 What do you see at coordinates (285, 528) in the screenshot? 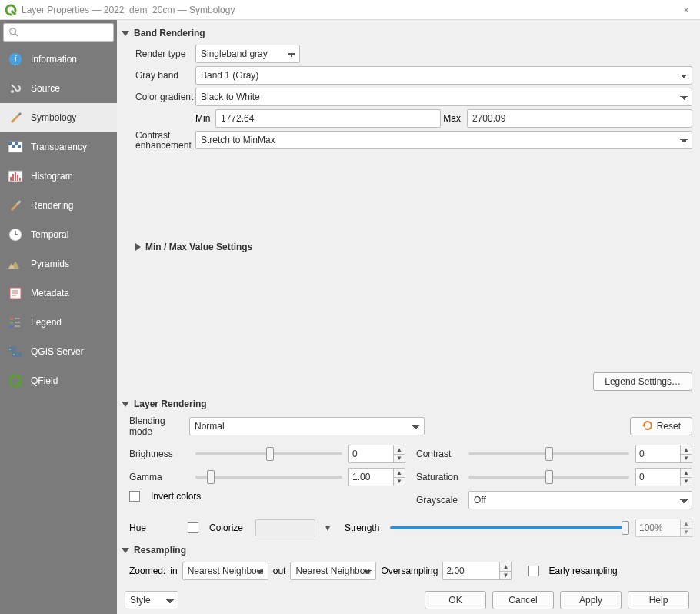
I see `colorize-color-button` at bounding box center [285, 528].